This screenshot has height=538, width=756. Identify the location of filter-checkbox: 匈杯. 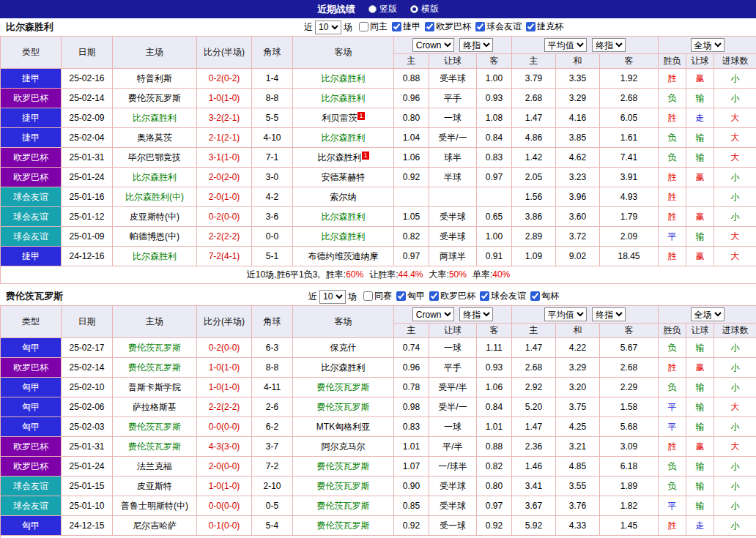
(545, 296).